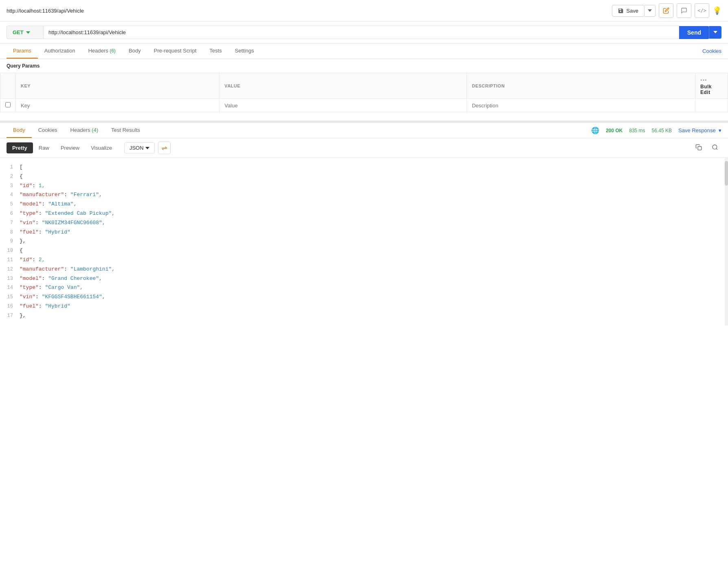 The height and width of the screenshot is (568, 728). What do you see at coordinates (374, 279) in the screenshot?
I see `line-content: "model": "Grand Cherokee",` at bounding box center [374, 279].